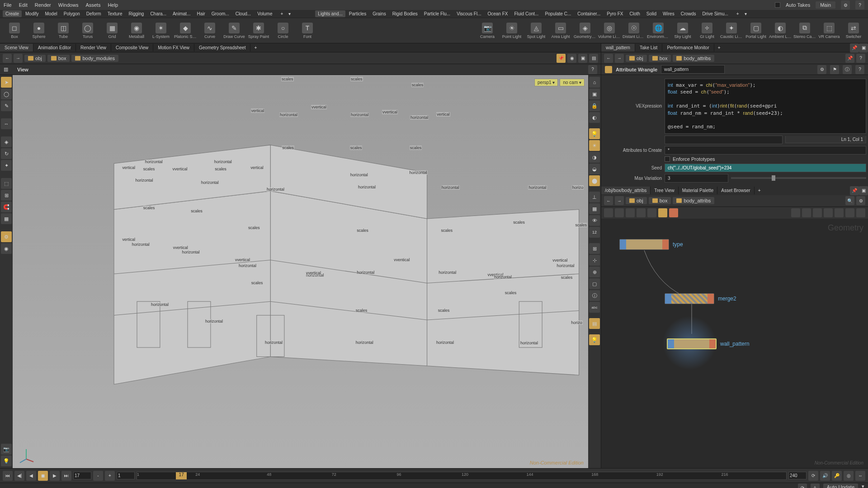  I want to click on tl-start-frame, so click(126, 475).